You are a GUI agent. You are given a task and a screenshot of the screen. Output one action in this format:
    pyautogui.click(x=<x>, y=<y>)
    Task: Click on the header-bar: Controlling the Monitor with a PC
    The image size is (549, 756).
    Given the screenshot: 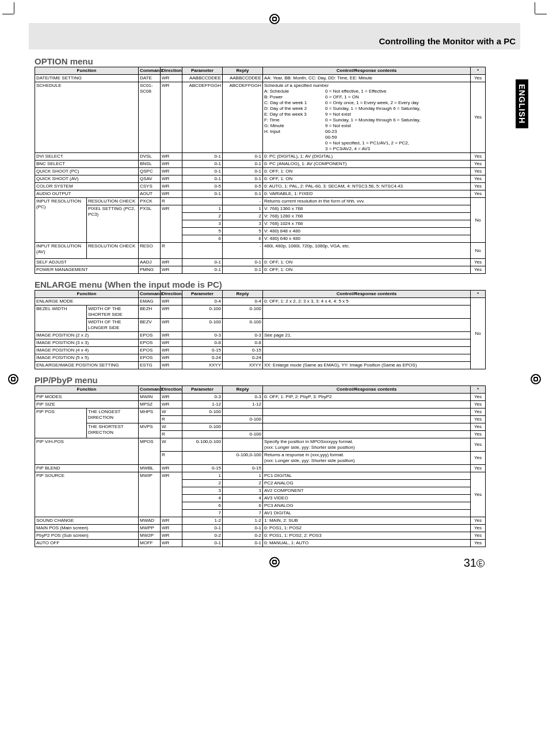 What is the action you would take?
    pyautogui.click(x=274, y=36)
    